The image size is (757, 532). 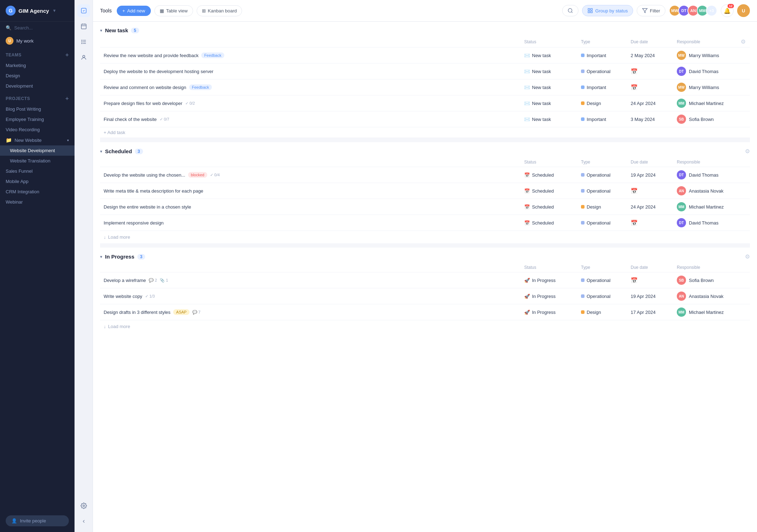 What do you see at coordinates (425, 312) in the screenshot?
I see `table-row: Design drafts in 3 different styles ASAP…` at bounding box center [425, 312].